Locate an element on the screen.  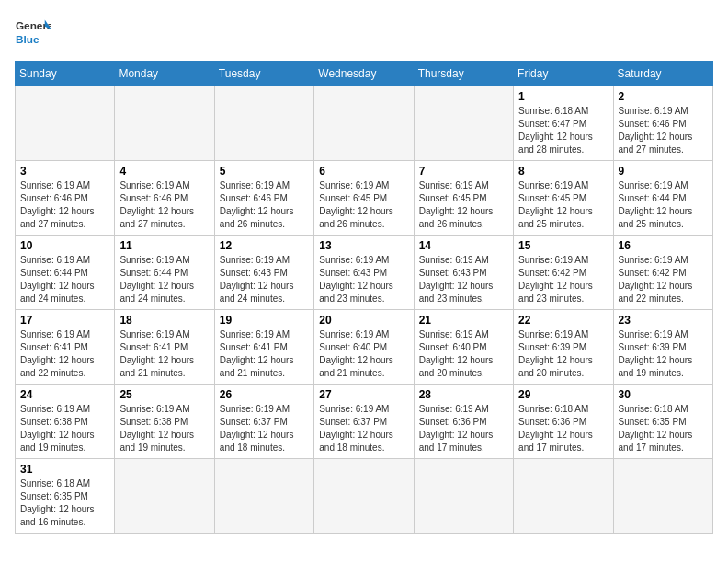
day-number: 7 is located at coordinates (463, 171).